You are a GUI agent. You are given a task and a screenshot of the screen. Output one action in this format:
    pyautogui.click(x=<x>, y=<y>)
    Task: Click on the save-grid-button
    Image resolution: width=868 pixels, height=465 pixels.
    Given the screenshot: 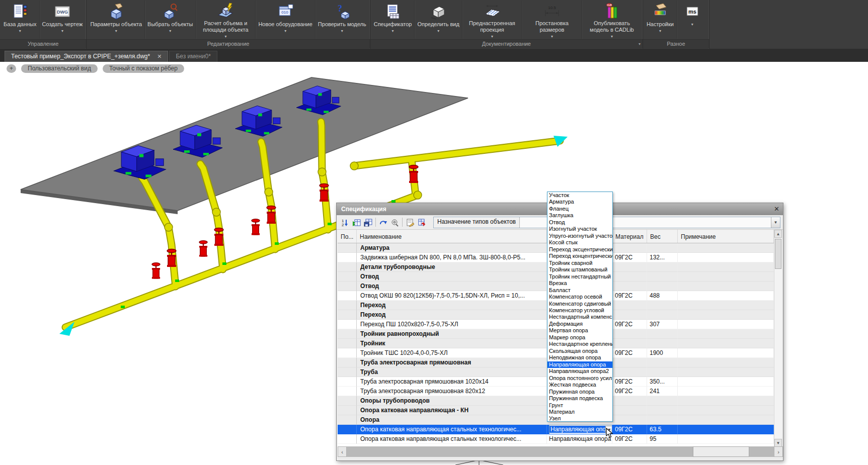 What is the action you would take?
    pyautogui.click(x=368, y=222)
    